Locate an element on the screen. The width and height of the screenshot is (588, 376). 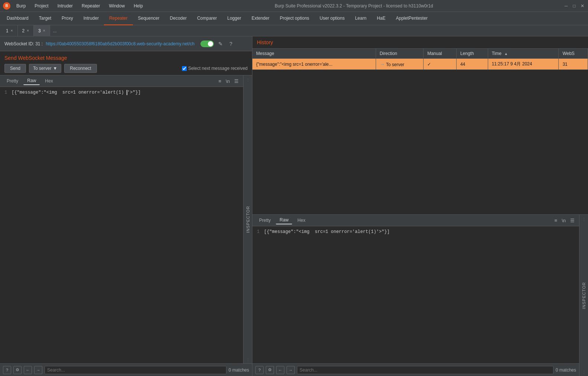
cell-length: 44 is located at coordinates (472, 64).